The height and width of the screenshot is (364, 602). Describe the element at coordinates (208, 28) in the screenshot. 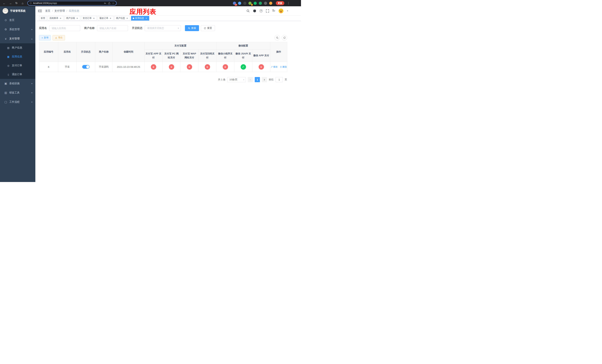

I see `reset-button: 重置` at that location.